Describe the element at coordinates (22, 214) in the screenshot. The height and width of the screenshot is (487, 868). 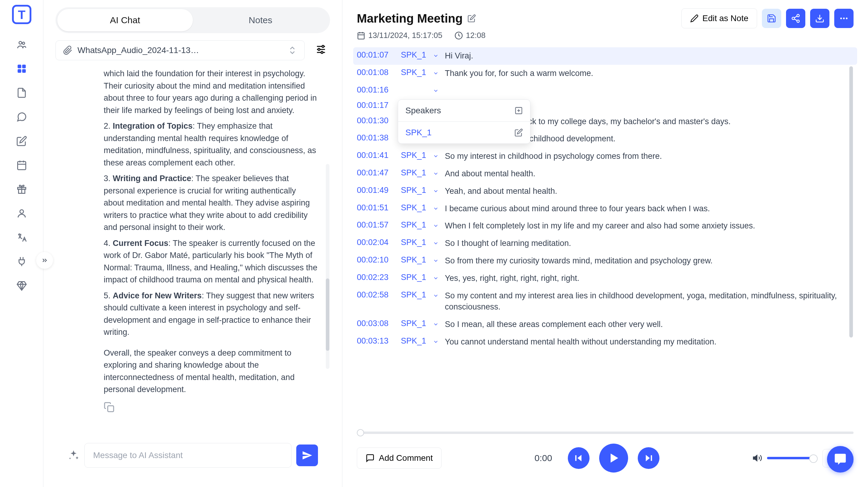
I see `nav-user-icon` at that location.